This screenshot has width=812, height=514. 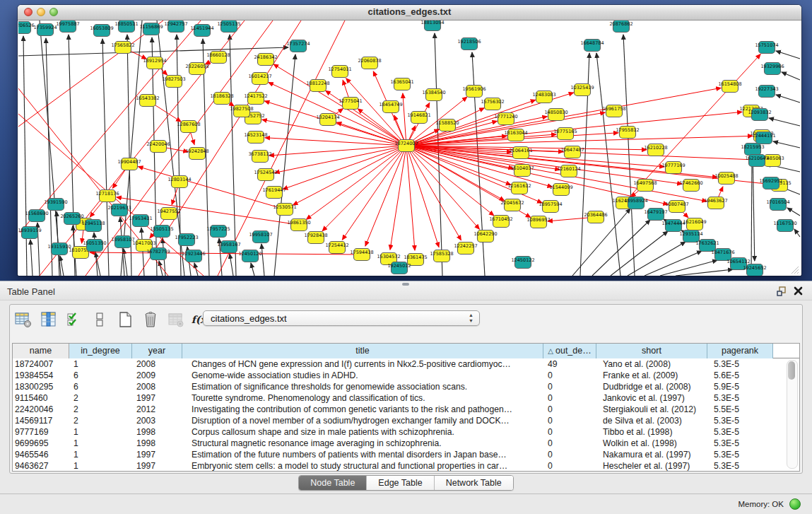 What do you see at coordinates (41, 432) in the screenshot?
I see `table-cell-name: 9777169` at bounding box center [41, 432].